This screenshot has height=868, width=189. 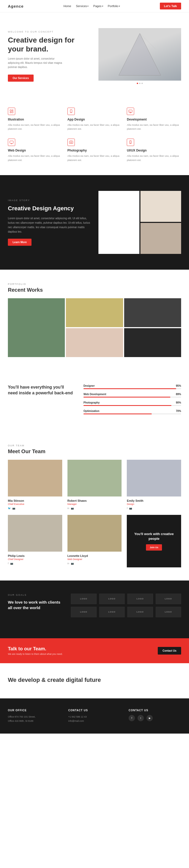 I want to click on hero-cta-button: Our Services, so click(x=21, y=78).